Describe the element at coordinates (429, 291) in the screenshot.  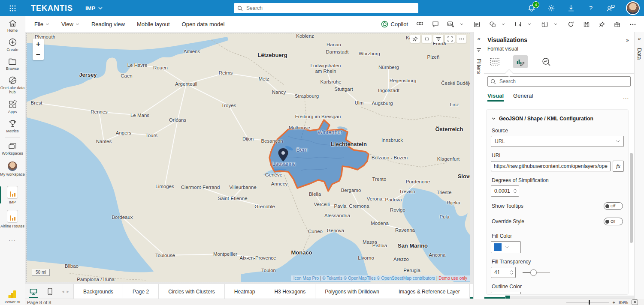
I see `page-tab-images-reference-layer: Images & Reference Layer` at that location.